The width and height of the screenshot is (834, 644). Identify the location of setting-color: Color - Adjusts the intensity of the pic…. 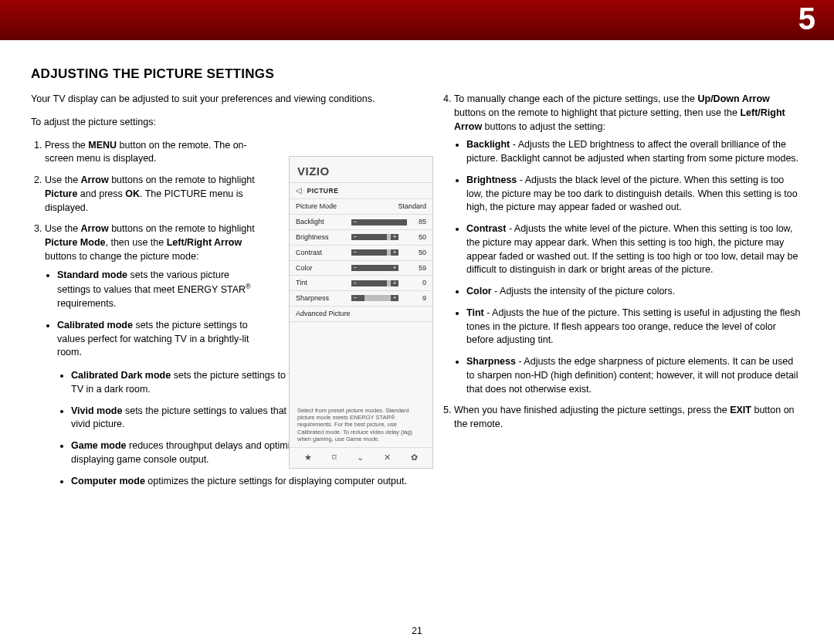
(635, 292).